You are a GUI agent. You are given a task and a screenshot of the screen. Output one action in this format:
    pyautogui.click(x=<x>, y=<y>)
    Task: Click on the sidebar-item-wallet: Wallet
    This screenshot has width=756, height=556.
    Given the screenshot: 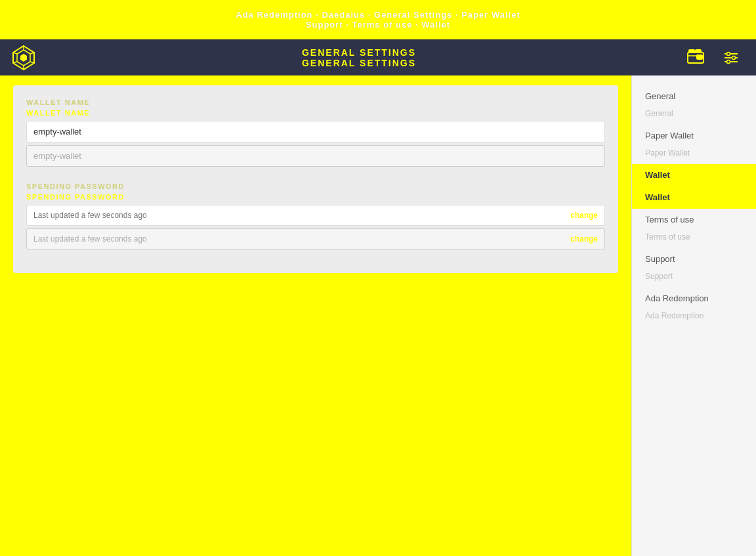 What is the action you would take?
    pyautogui.click(x=694, y=175)
    